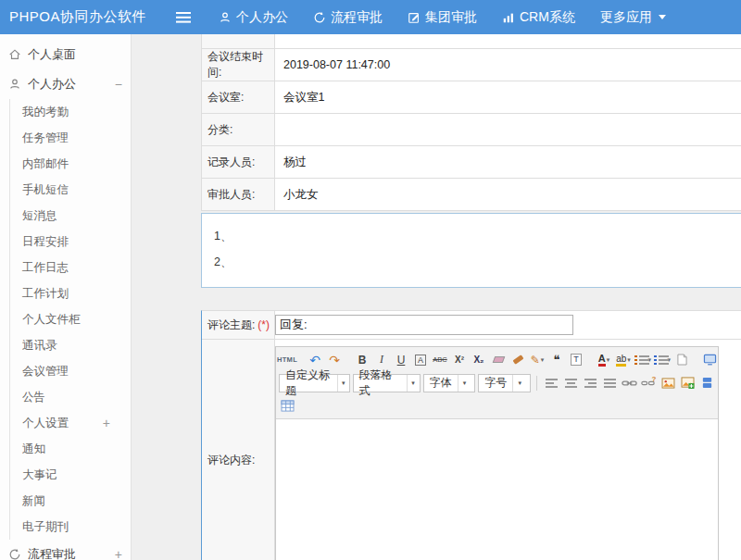 This screenshot has width=741, height=560. What do you see at coordinates (65, 55) in the screenshot?
I see `sidebar-item-desktop: 个人桌面` at bounding box center [65, 55].